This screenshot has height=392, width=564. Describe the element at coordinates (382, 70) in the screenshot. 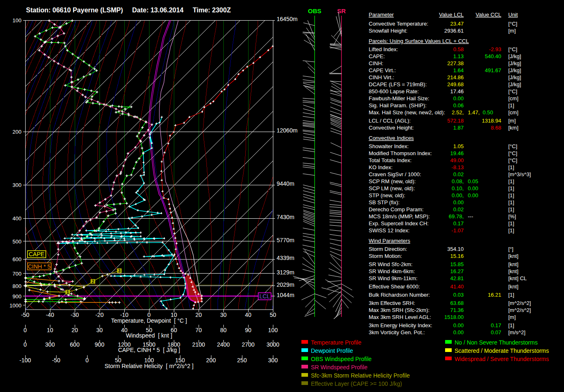

I see `svg-text: CAPE Virt.:` at that location.